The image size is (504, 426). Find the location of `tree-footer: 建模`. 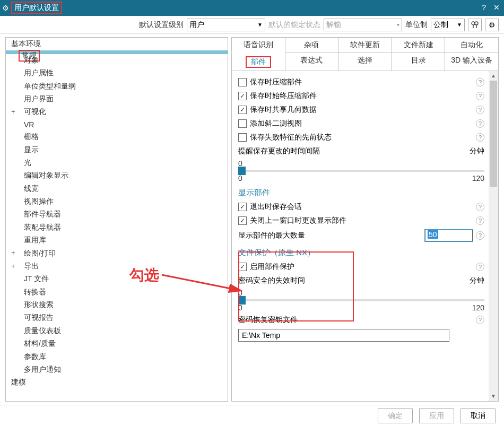

tree-footer: 建模 is located at coordinates (117, 382).